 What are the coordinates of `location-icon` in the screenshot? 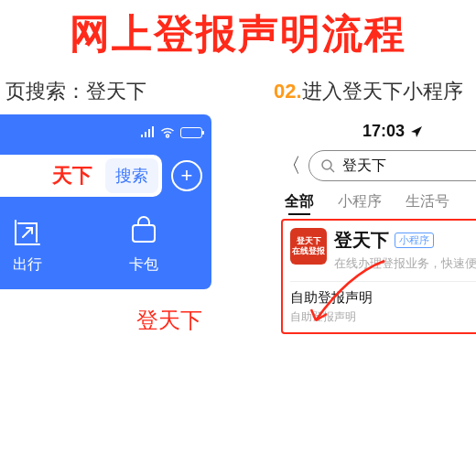 It's located at (416, 132).